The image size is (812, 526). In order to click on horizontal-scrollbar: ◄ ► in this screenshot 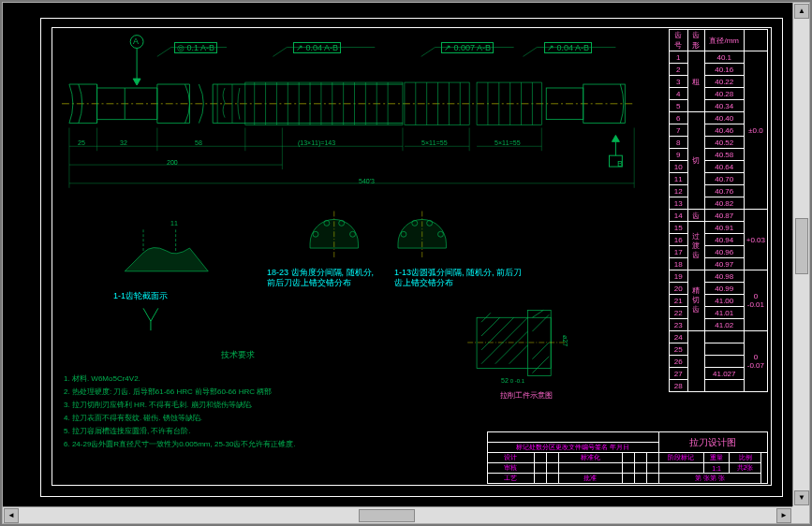, I will do `click(397, 515)`.